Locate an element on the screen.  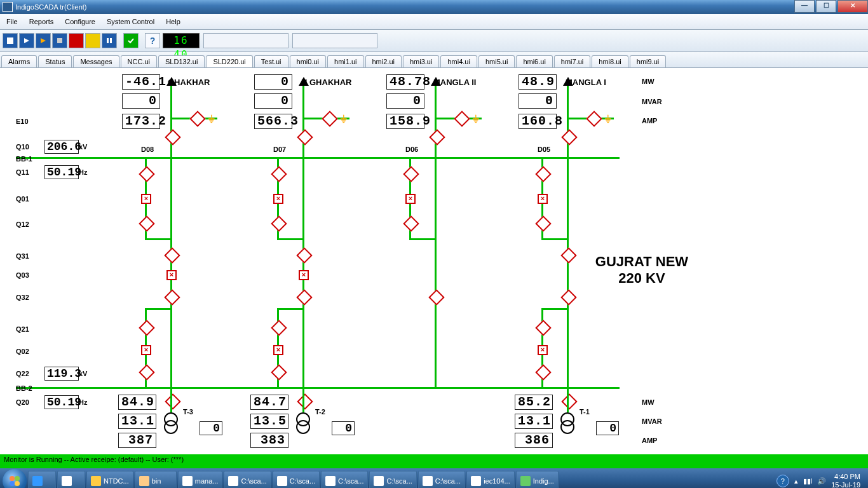
feeder-1-branch2-h is located at coordinates (290, 309).